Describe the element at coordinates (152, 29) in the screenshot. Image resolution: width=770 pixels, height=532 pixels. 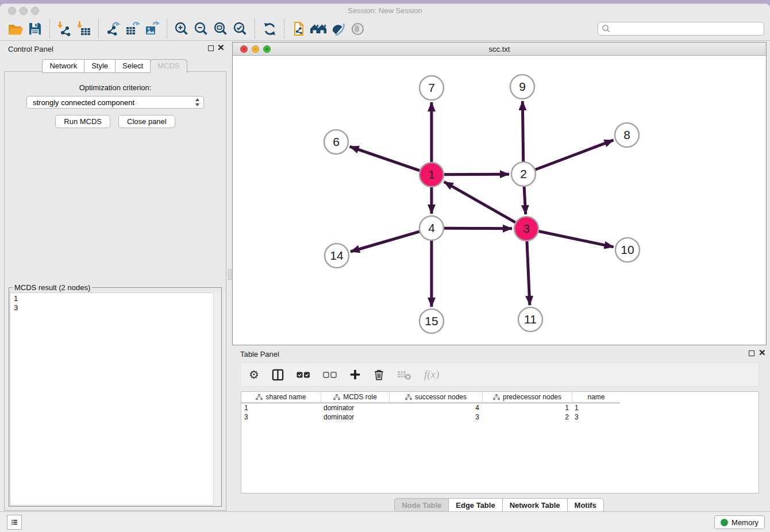
I see `export-image-icon` at that location.